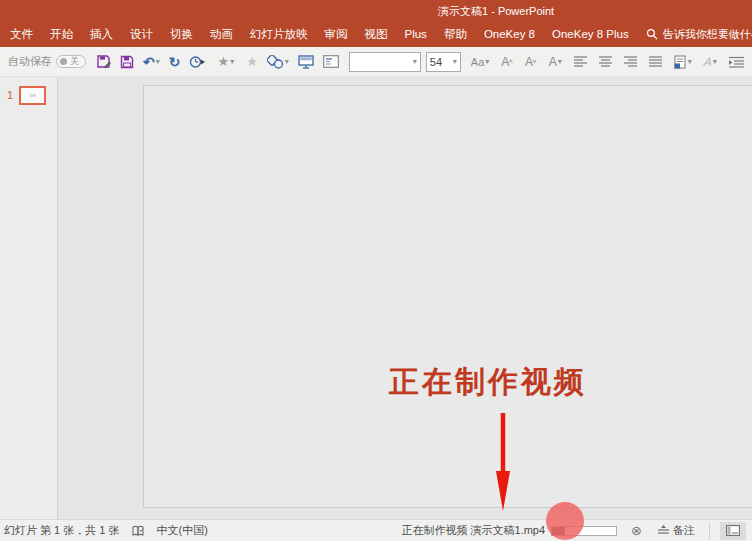 The image size is (752, 541). What do you see at coordinates (708, 62) in the screenshot?
I see `text-effects-icon: A` at bounding box center [708, 62].